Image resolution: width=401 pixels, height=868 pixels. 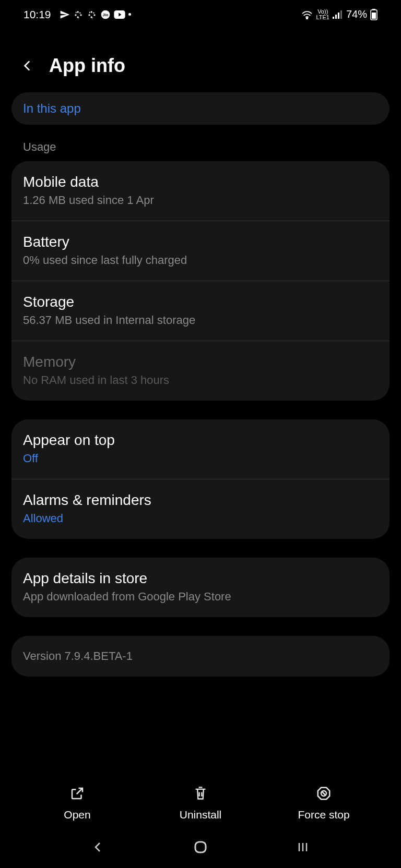 I want to click on trash-icon, so click(x=200, y=793).